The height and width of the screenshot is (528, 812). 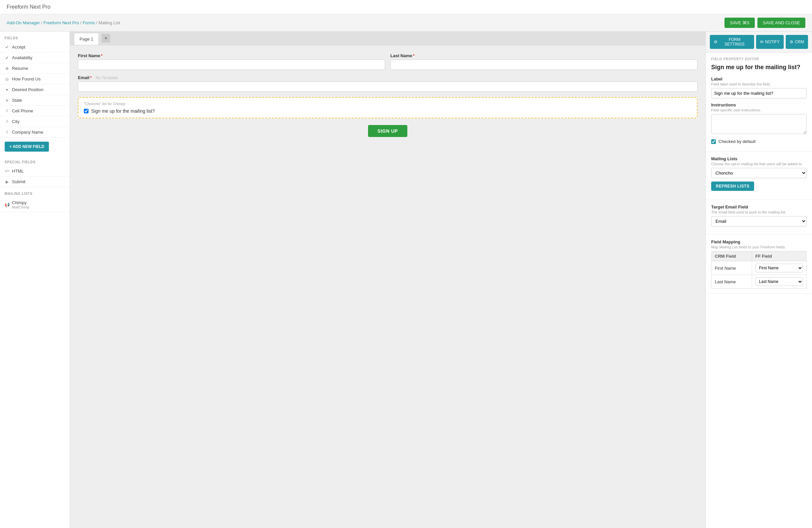 I want to click on label-input, so click(x=759, y=93).